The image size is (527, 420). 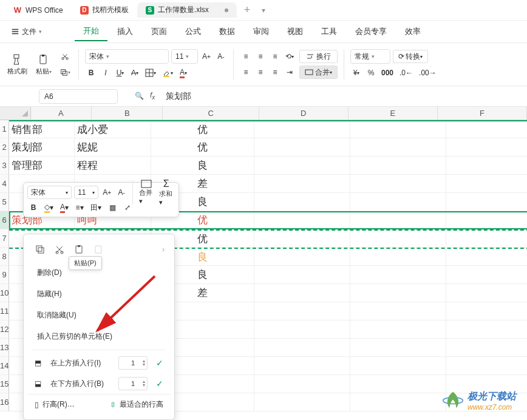 What do you see at coordinates (5, 220) in the screenshot?
I see `row-header: 6` at bounding box center [5, 220].